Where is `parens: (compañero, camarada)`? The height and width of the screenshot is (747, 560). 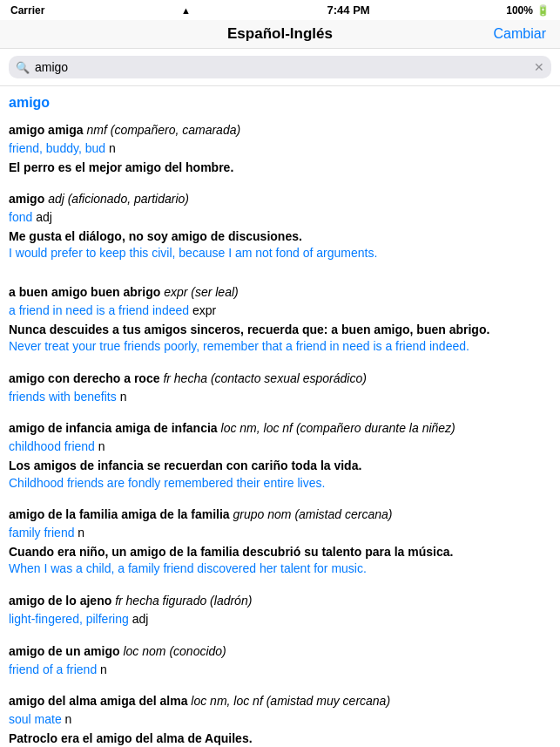 parens: (compañero, camarada) is located at coordinates (176, 130).